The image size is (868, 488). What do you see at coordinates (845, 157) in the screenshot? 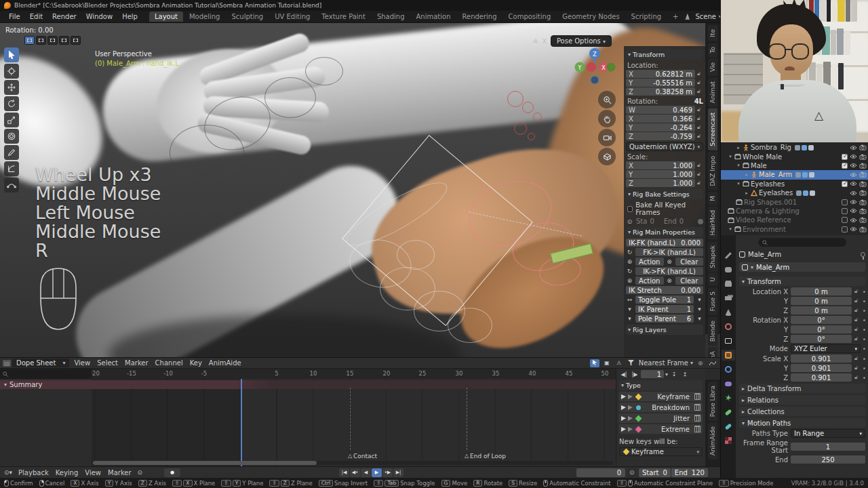
I see `collection-checkbox` at bounding box center [845, 157].